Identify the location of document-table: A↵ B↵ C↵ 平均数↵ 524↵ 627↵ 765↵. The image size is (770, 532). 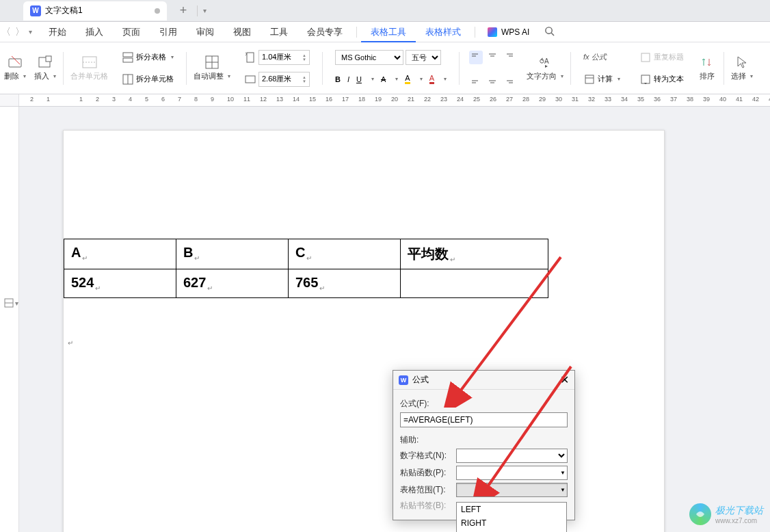
(306, 268).